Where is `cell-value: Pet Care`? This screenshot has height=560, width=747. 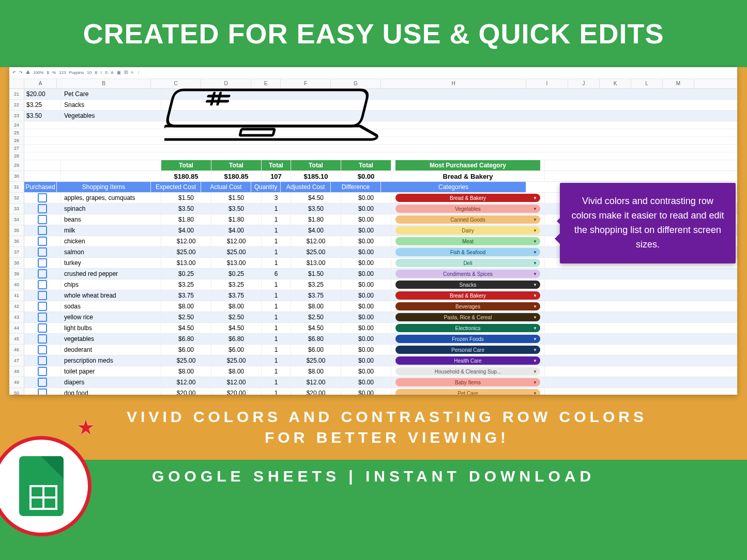 cell-value: Pet Care is located at coordinates (111, 94).